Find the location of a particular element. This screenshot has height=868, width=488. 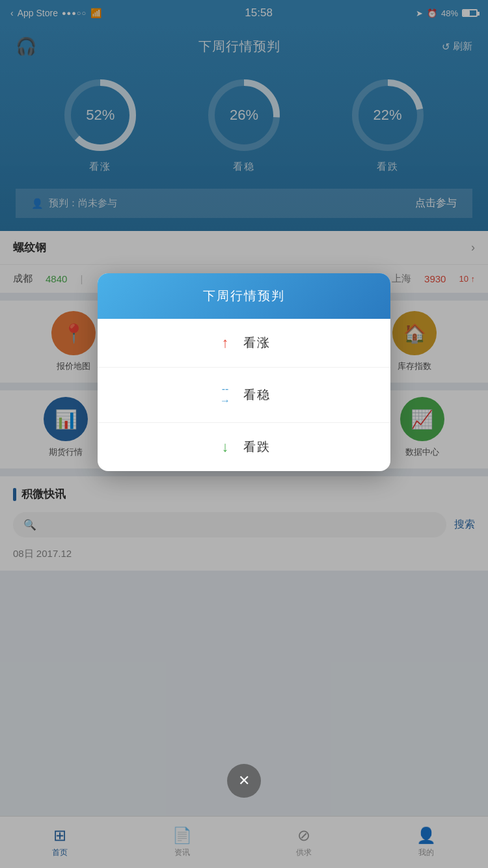

modal-title: 下周行情预判 is located at coordinates (244, 295).